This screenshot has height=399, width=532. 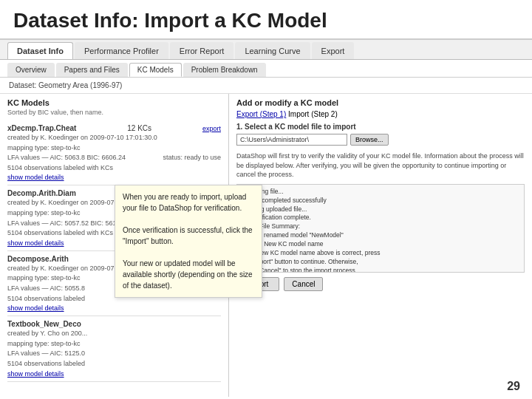 I want to click on browse-button: Browse..., so click(x=369, y=140).